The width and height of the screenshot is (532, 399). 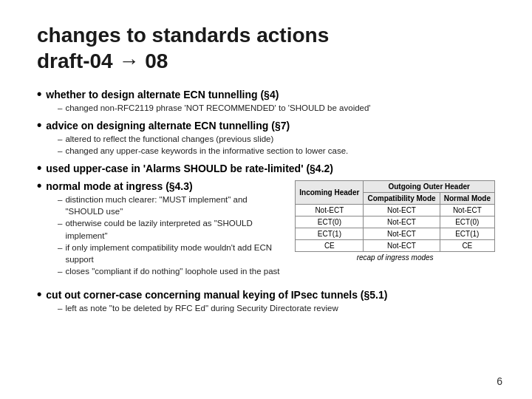 I want to click on bullet-4-main: • normal mode at ingress (§4.3), so click(x=160, y=185).